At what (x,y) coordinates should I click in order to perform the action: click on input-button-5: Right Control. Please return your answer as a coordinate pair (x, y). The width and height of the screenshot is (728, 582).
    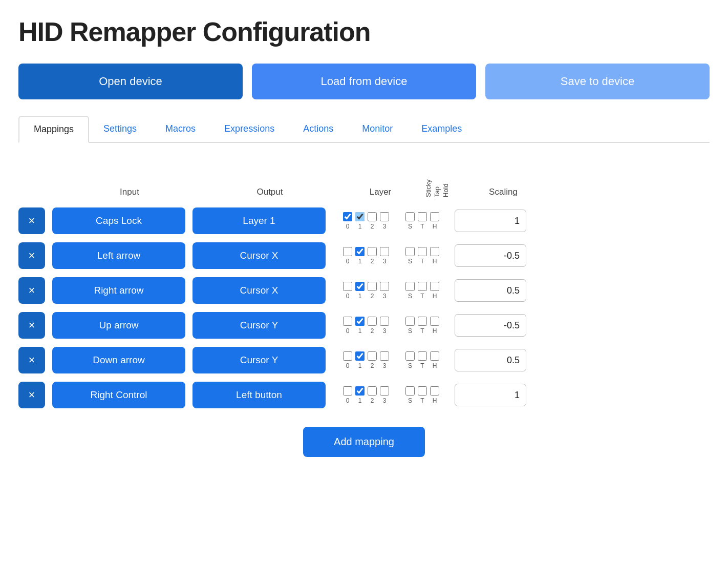
    Looking at the image, I should click on (119, 395).